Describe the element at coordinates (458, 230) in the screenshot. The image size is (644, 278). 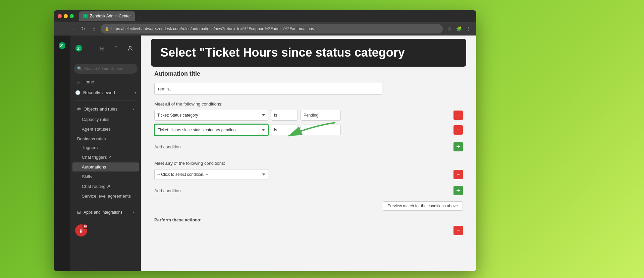
I see `remove-action-button: −` at that location.